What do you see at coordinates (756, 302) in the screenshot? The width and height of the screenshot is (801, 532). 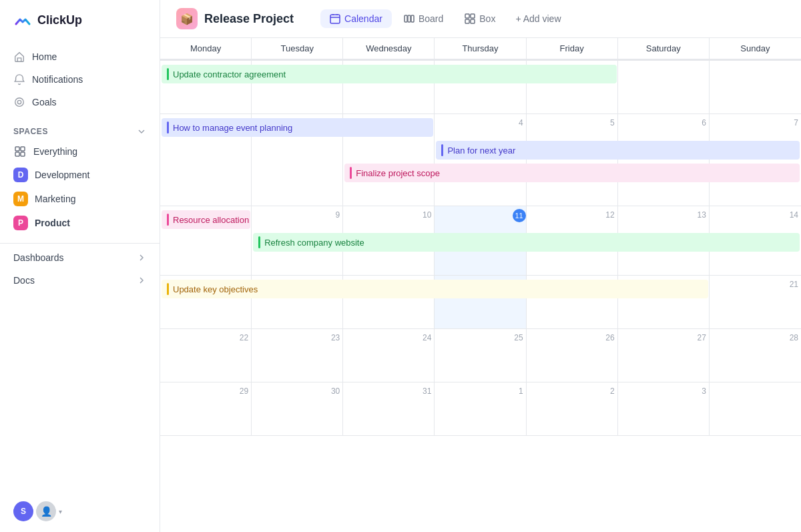 I see `cell-w3-d6: 21` at bounding box center [756, 302].